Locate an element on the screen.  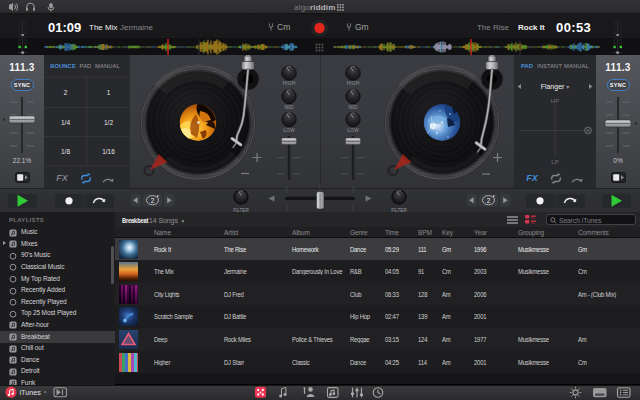
svg-text: 2 is located at coordinates (66, 92).